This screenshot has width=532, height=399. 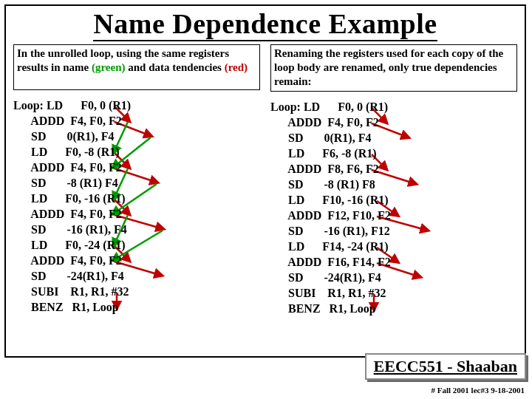 What do you see at coordinates (355, 247) in the screenshot?
I see `args: F14, -24 (R1)` at bounding box center [355, 247].